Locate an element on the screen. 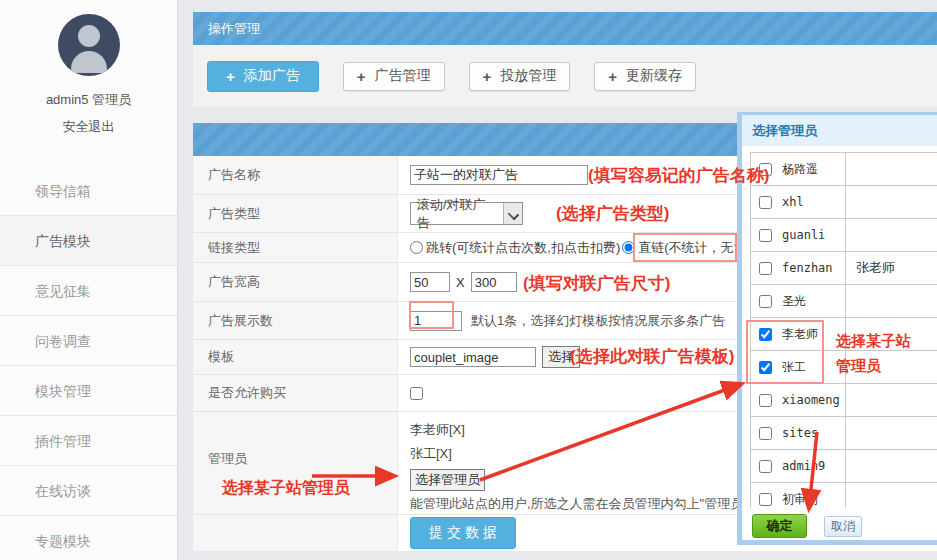 The width and height of the screenshot is (937, 560). purchasable-label: 是否允许购买 is located at coordinates (296, 393).